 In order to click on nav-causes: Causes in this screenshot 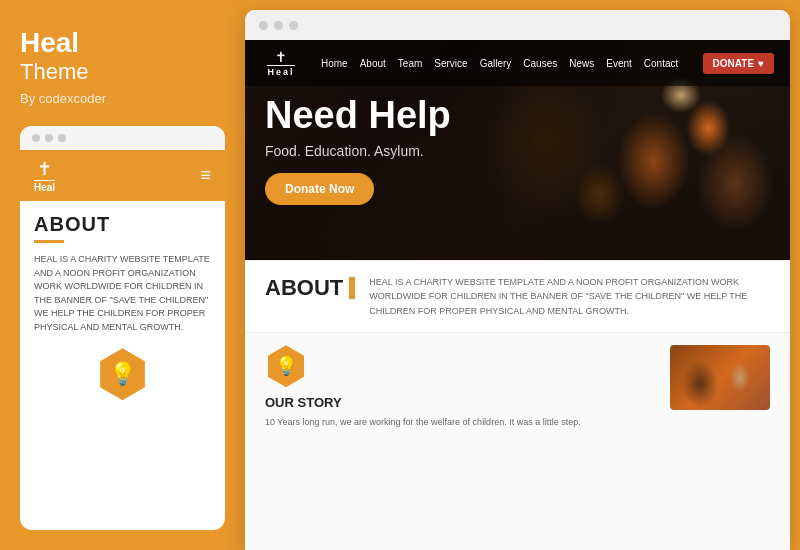, I will do `click(540, 64)`.